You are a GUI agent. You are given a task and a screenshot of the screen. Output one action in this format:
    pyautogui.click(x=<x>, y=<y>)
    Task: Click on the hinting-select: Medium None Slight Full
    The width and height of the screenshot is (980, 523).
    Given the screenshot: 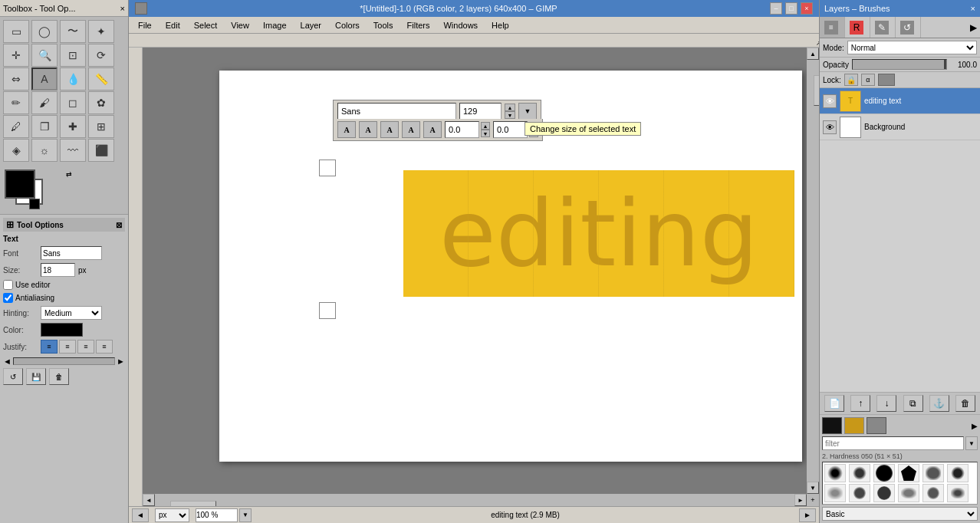 What is the action you would take?
    pyautogui.click(x=71, y=313)
    